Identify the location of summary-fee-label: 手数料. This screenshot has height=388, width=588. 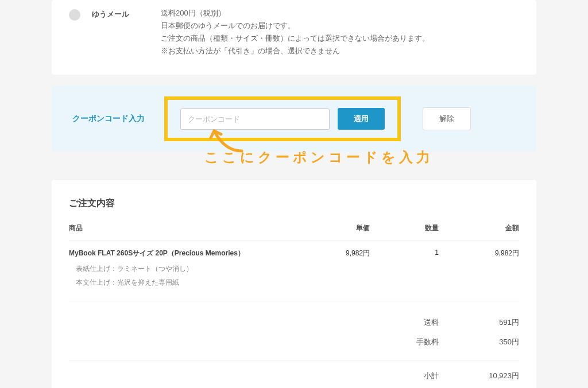
(399, 342).